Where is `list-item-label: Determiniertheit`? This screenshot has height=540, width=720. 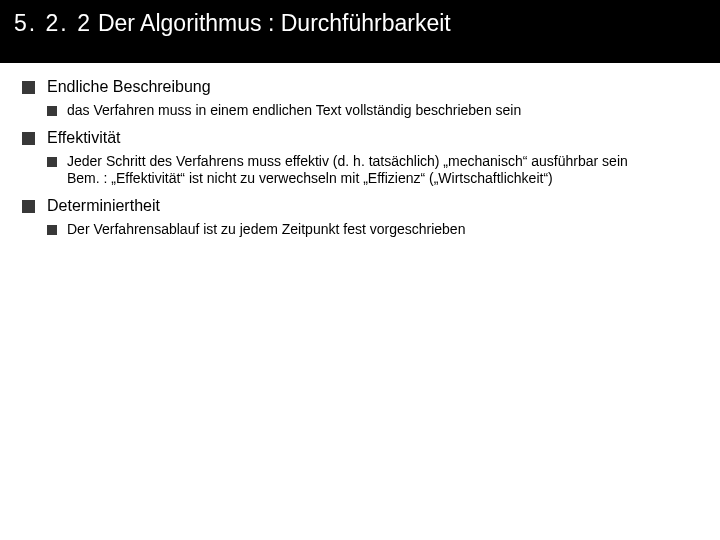
list-item-label: Determiniertheit is located at coordinates (104, 206).